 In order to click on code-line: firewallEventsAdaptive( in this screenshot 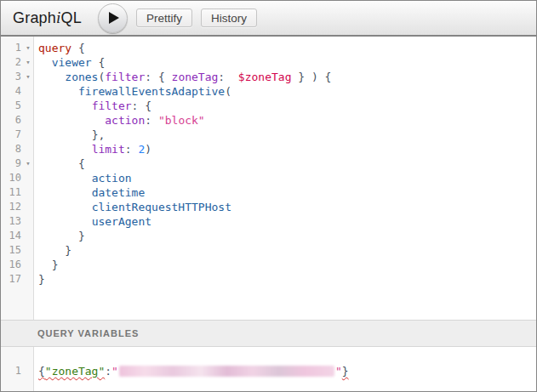, I will do `click(288, 92)`.